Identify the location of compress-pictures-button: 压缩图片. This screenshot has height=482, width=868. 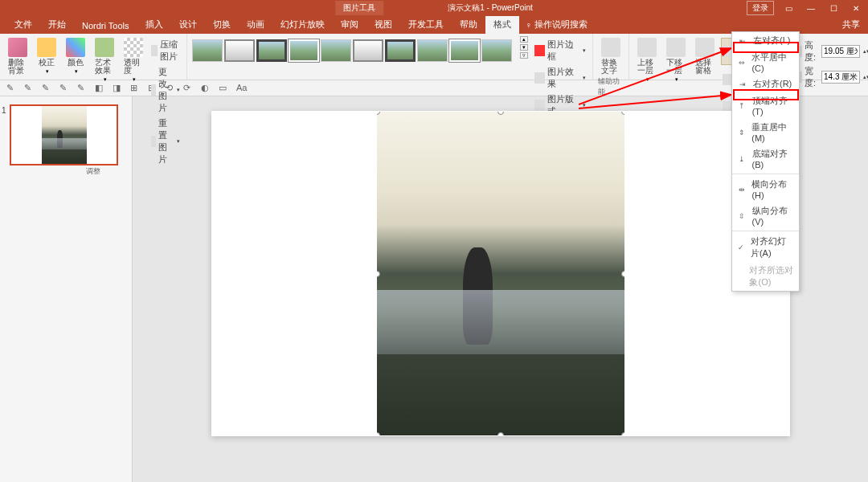
(166, 51).